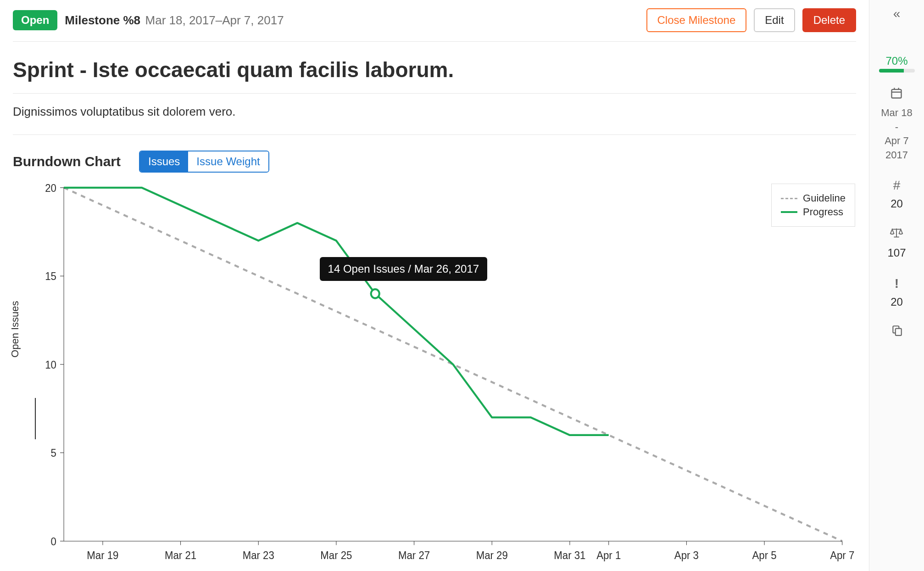 This screenshot has width=924, height=571. What do you see at coordinates (896, 95) in the screenshot?
I see `calendar-icon` at bounding box center [896, 95].